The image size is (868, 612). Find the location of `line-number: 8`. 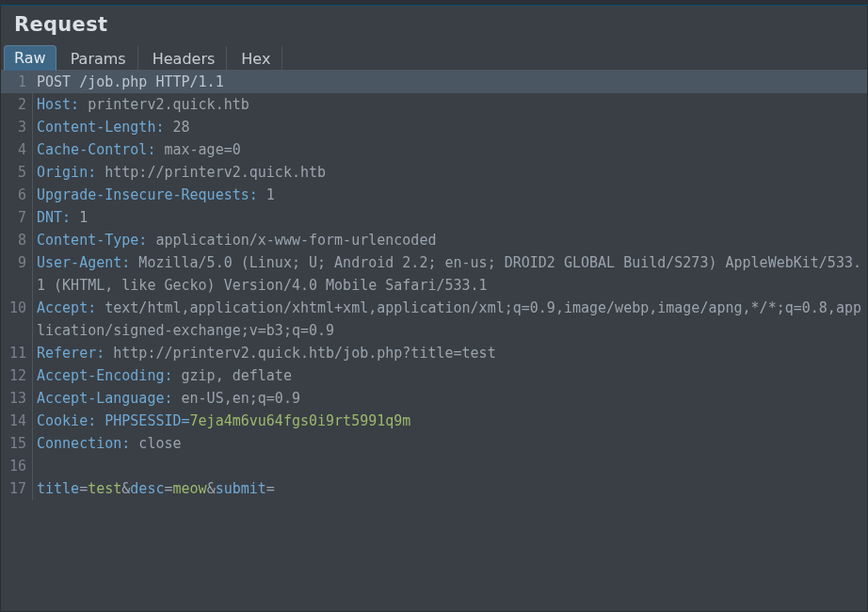

line-number: 8 is located at coordinates (17, 240).